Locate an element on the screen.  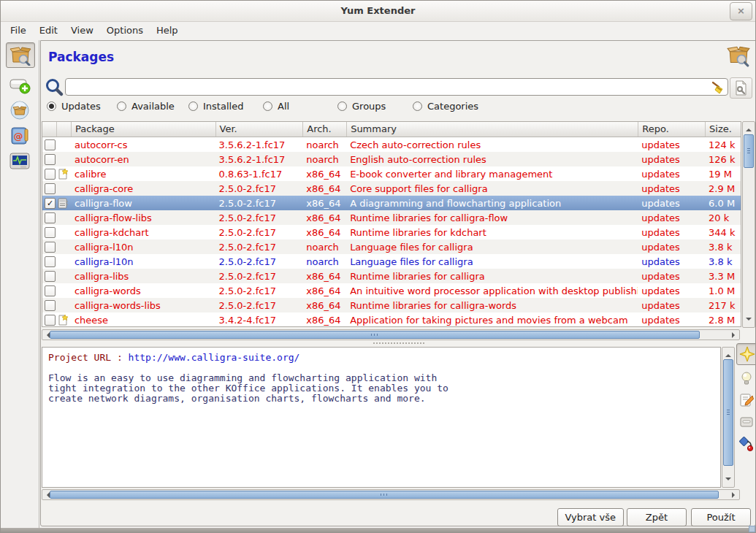
undo-button: Zpět is located at coordinates (657, 517).